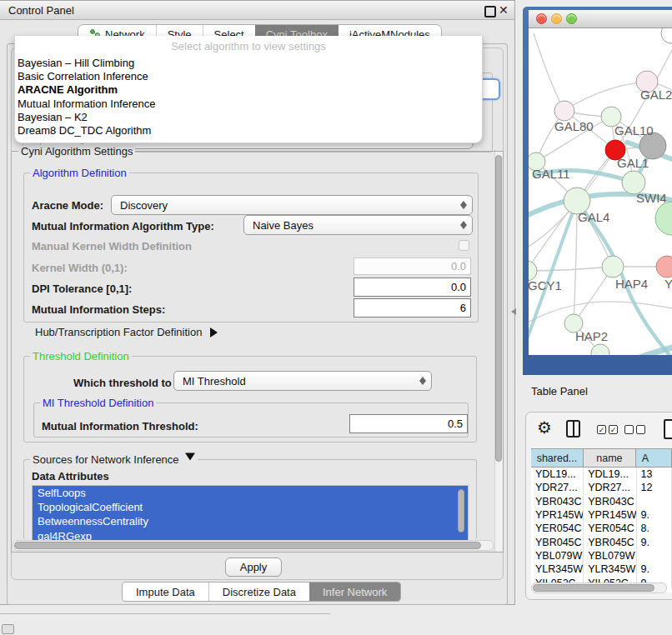 This screenshot has height=635, width=672. Describe the element at coordinates (248, 47) in the screenshot. I see `algorithm-dropdown-placeholder: Select algorithm to view settings` at that location.